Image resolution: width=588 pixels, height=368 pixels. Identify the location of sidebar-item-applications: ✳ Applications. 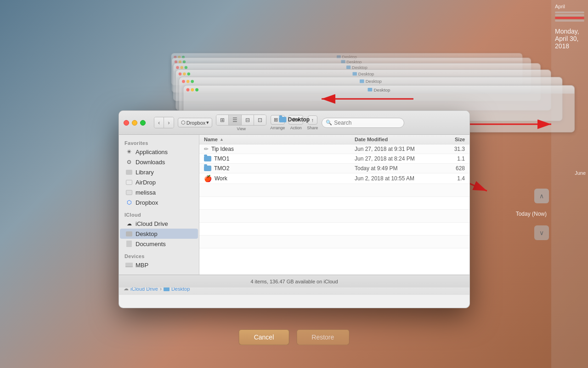
(159, 152).